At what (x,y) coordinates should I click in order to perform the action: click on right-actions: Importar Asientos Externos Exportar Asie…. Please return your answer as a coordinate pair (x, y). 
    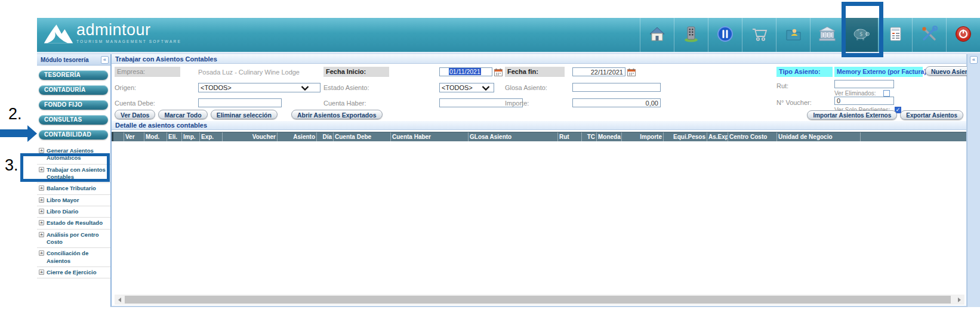
    Looking at the image, I should click on (885, 115).